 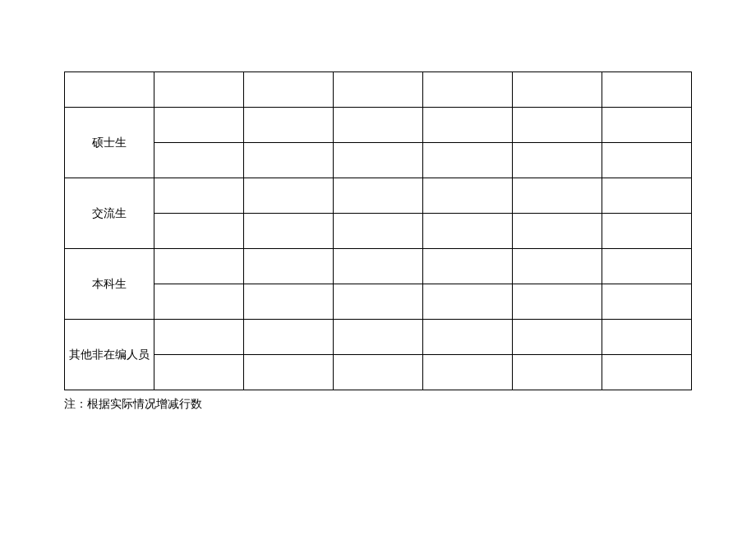 What do you see at coordinates (378, 266) in the screenshot?
I see `table-row: 本科生` at bounding box center [378, 266].